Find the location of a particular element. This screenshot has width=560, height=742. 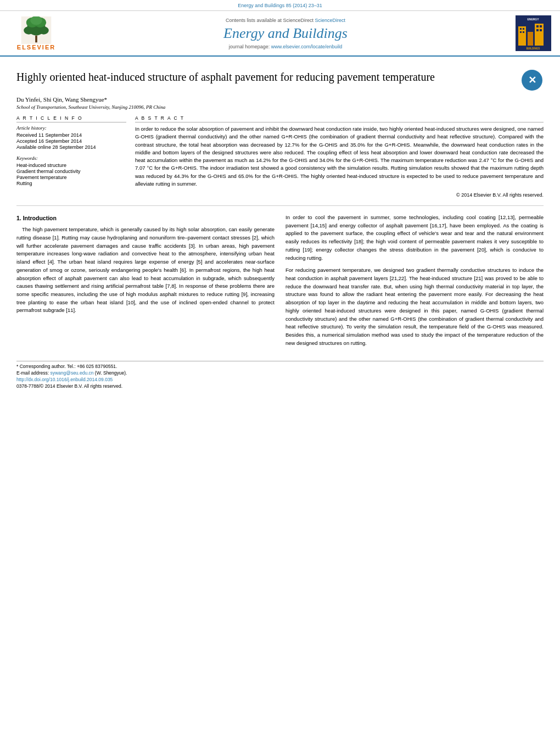

intro-heading: 1. Introduction is located at coordinates (145, 218).